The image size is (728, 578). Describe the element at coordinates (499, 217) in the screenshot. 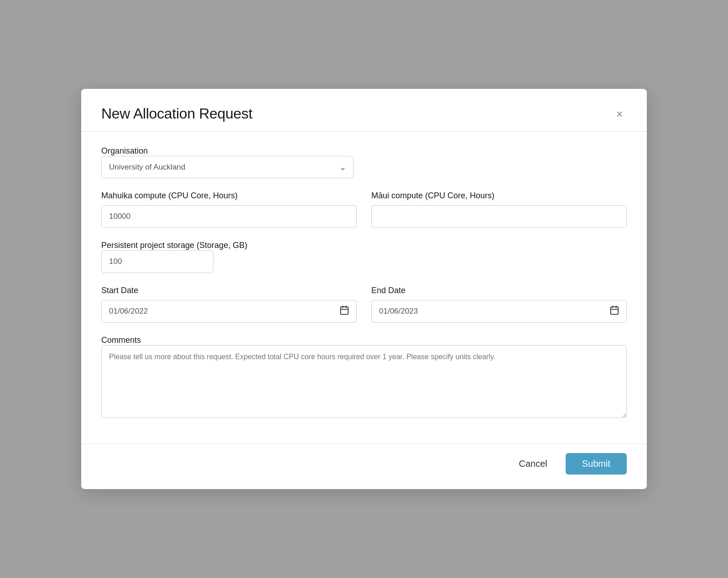

I see `maui-compute-input` at that location.